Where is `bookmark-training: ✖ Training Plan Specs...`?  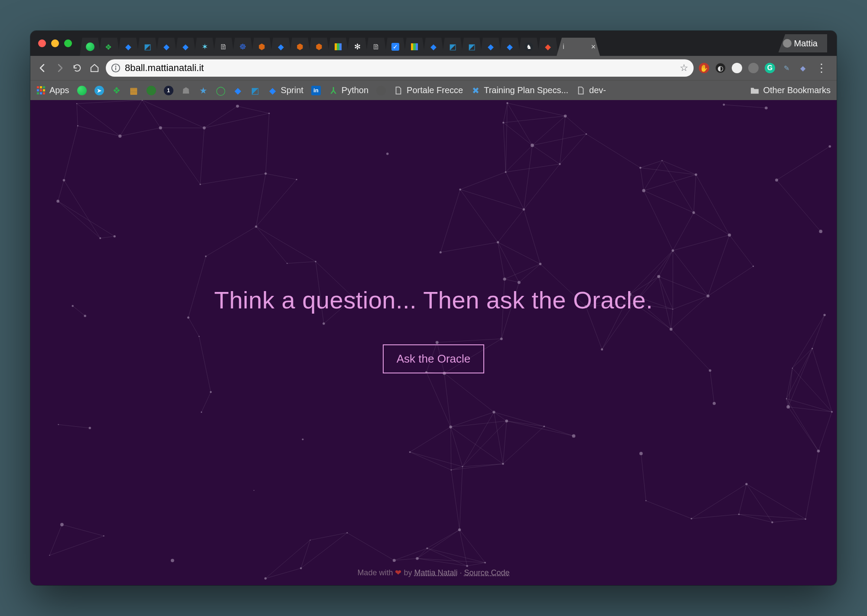
bookmark-training: ✖ Training Plan Specs... is located at coordinates (519, 90).